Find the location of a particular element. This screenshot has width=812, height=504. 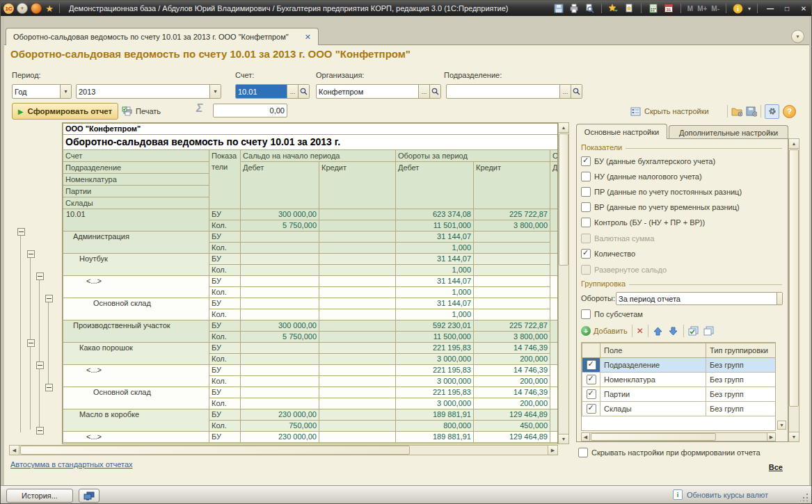

report-row: 10.01БУ300 000,00623 374,08225 722,87 is located at coordinates (311, 215).